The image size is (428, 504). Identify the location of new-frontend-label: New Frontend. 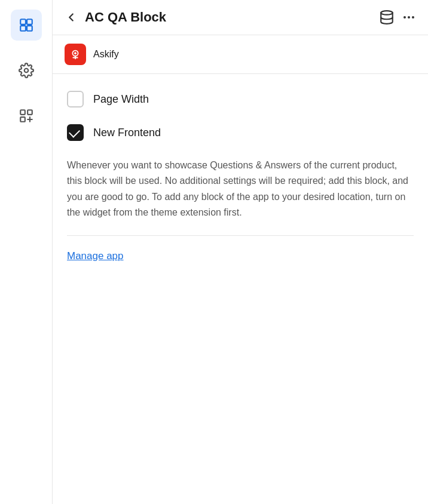
(127, 133).